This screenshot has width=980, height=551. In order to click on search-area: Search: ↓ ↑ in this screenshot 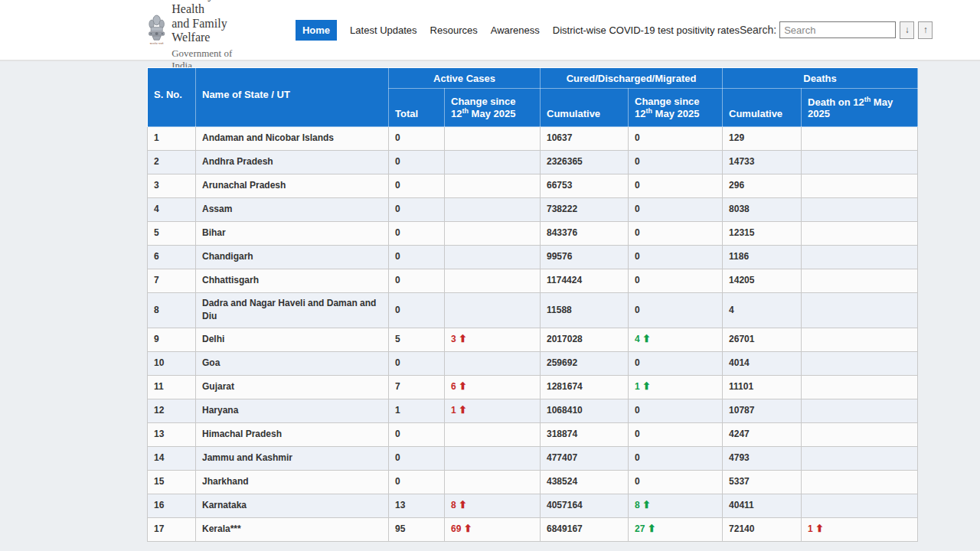, I will do `click(836, 31)`.